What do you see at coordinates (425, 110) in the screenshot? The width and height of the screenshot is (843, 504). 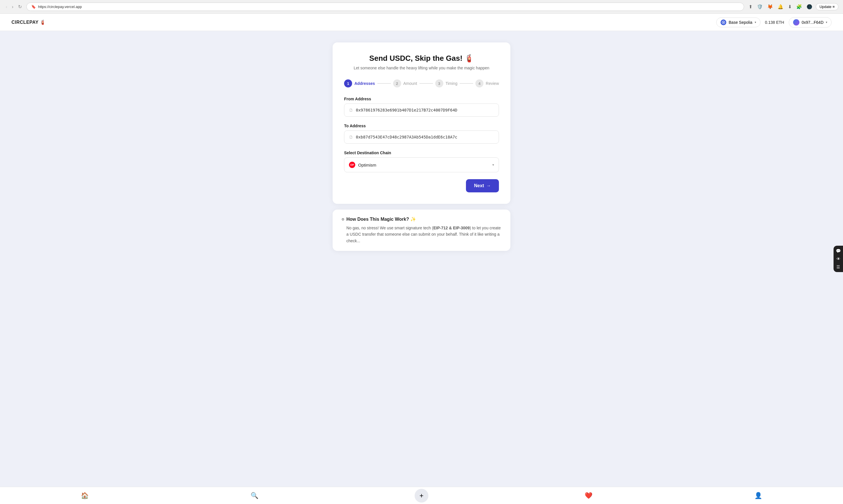 I see `from-address-input` at bounding box center [425, 110].